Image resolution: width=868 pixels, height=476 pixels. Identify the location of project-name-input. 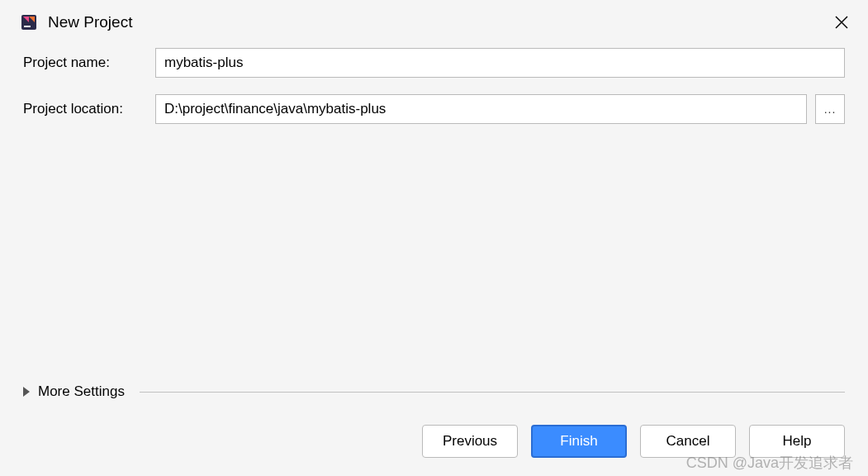
(500, 63).